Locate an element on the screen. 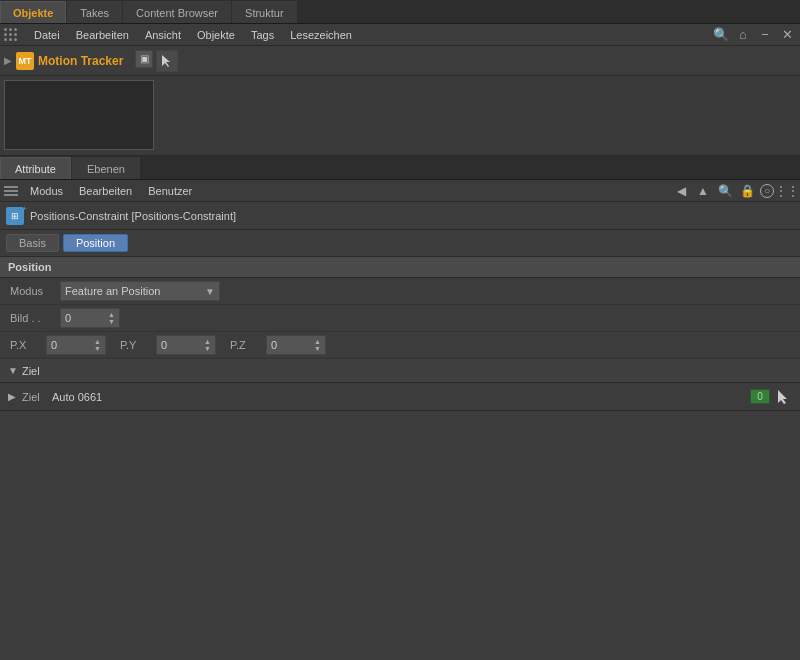 Image resolution: width=800 pixels, height=660 pixels. attr-menu-bar: Modus Bearbeiten Benutzer ◀ ▲ 🔍 🔒 ○ ⋮⋮ is located at coordinates (400, 191).